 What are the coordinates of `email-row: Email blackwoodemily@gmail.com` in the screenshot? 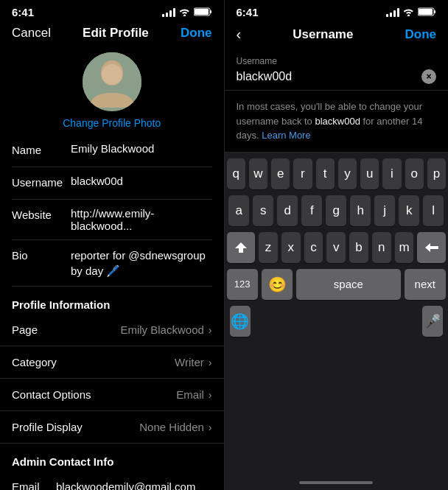 It's located at (112, 480).